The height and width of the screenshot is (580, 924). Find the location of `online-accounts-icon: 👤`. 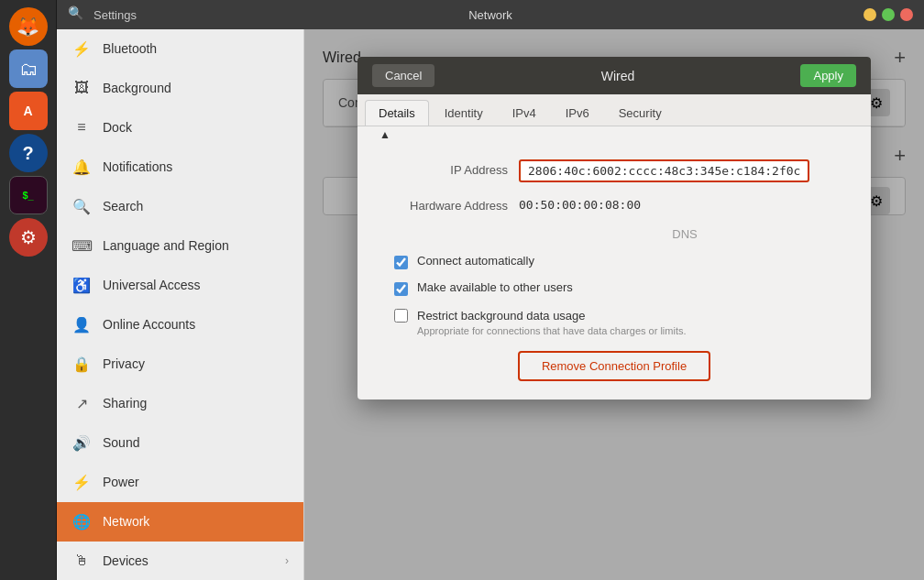

online-accounts-icon: 👤 is located at coordinates (82, 324).